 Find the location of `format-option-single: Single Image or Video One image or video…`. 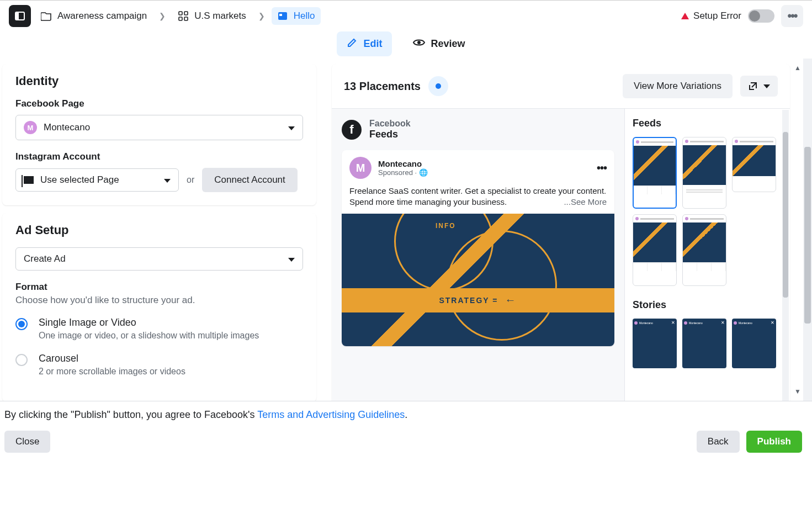

format-option-single: Single Image or Video One image or video… is located at coordinates (159, 329).